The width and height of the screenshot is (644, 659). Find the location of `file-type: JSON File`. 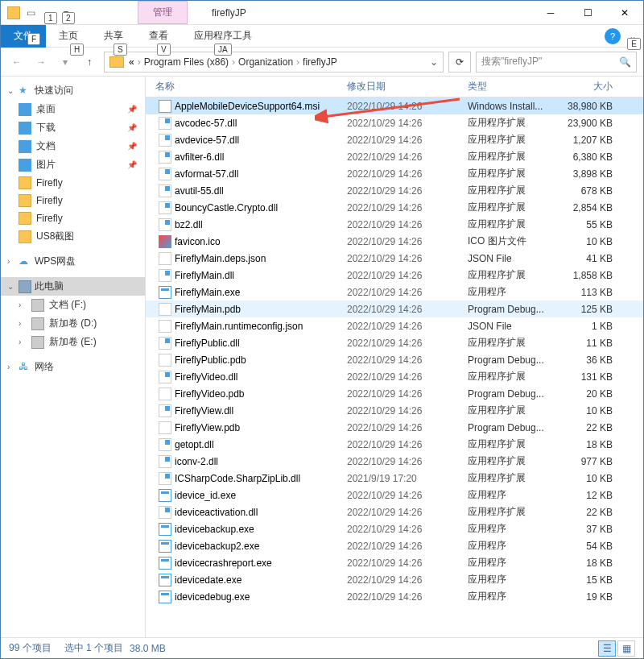

file-type: JSON File is located at coordinates (516, 259).